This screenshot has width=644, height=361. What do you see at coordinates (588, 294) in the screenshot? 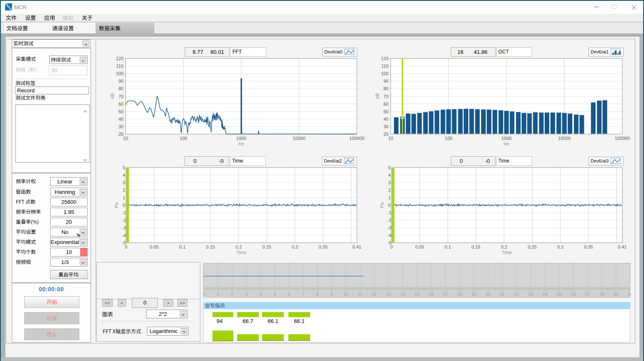
I see `svg-text: 27` at bounding box center [588, 294].